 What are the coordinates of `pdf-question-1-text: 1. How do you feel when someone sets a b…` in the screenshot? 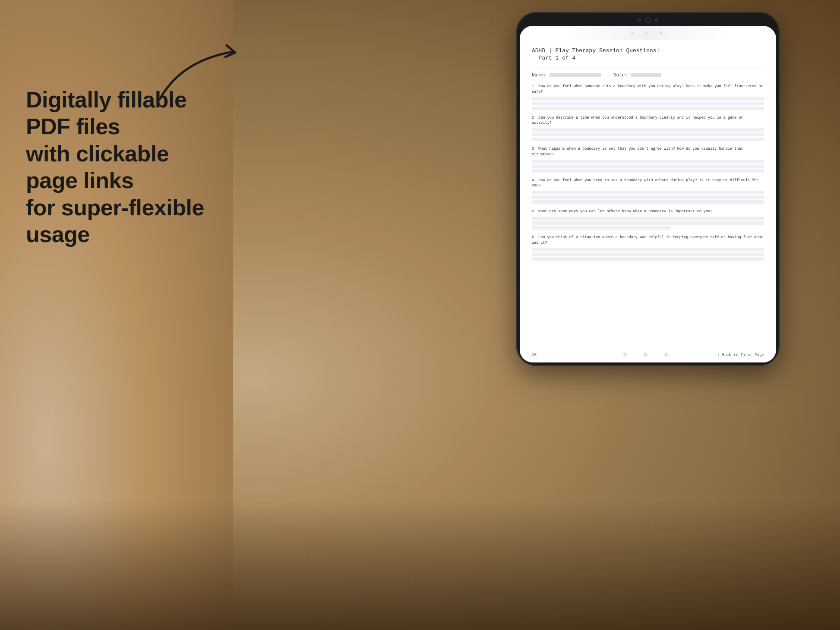 It's located at (648, 89).